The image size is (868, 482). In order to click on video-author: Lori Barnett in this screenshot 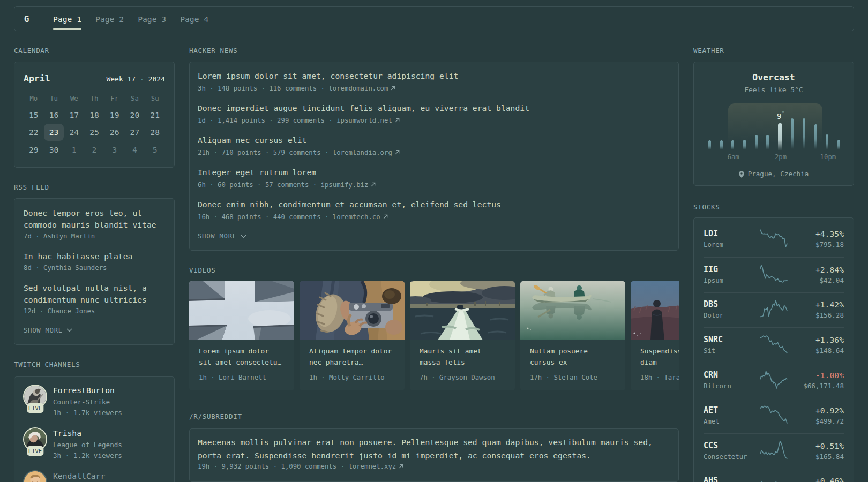, I will do `click(242, 378)`.